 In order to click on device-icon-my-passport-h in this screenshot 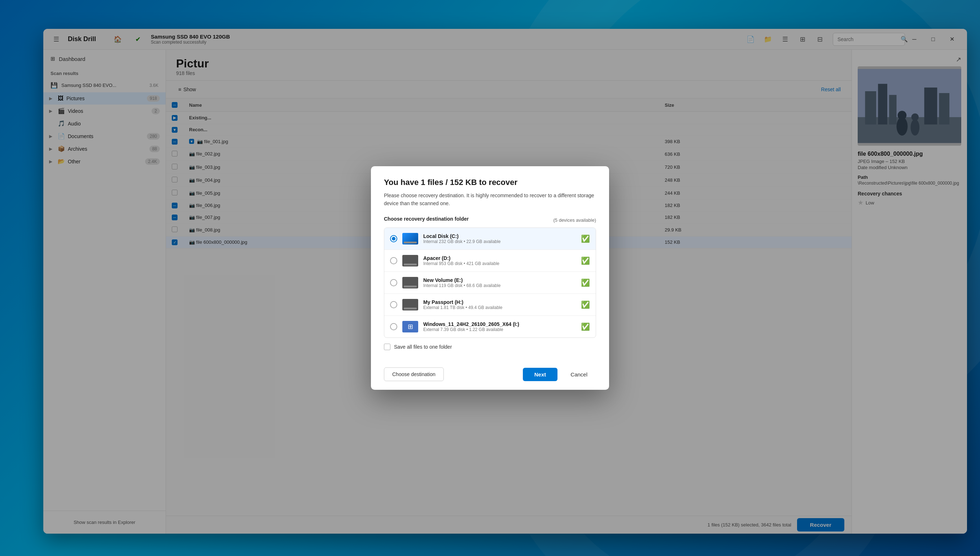, I will do `click(410, 305)`.